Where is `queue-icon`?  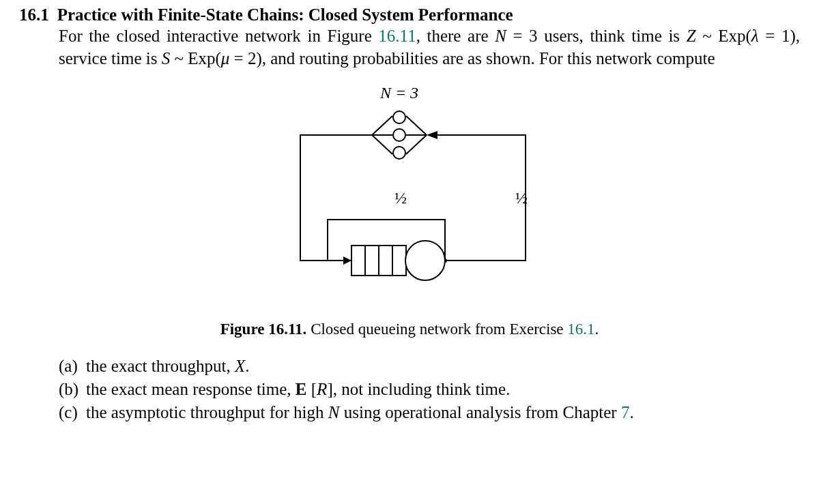
queue-icon is located at coordinates (379, 261).